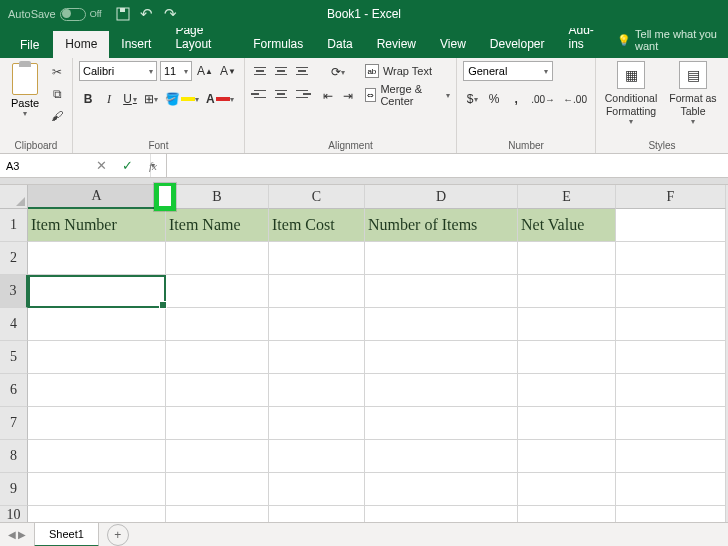 This screenshot has height=546, width=728. What do you see at coordinates (147, 14) in the screenshot?
I see `undo-icon: ↶` at bounding box center [147, 14].